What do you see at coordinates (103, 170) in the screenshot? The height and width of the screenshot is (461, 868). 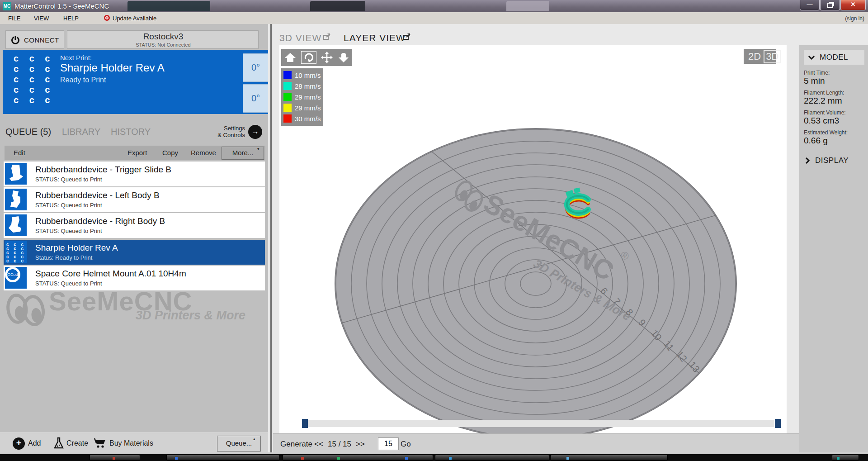 I see `queue-item-title: Rubberbanddevice - Trigger Slide B` at bounding box center [103, 170].